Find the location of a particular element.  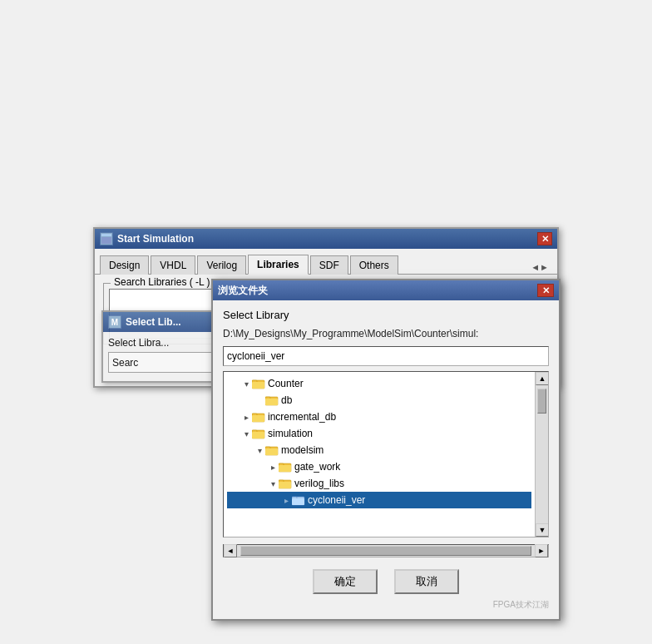

indent-5a is located at coordinates (234, 467).